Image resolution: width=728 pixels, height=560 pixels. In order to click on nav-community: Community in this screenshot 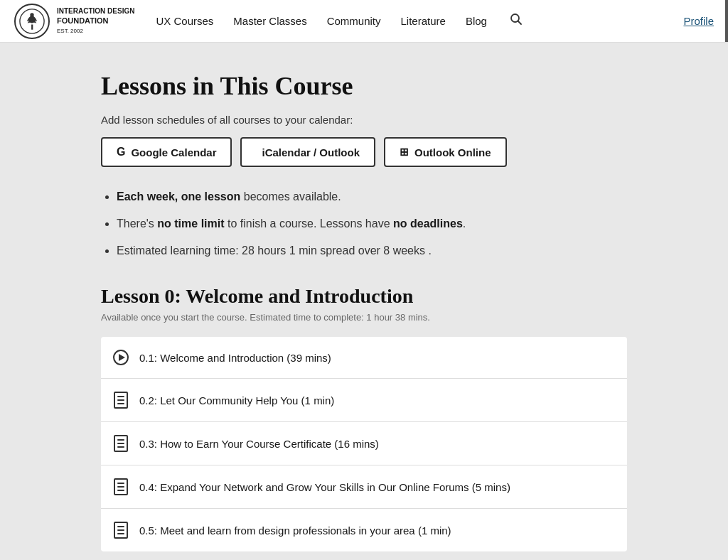, I will do `click(354, 21)`.